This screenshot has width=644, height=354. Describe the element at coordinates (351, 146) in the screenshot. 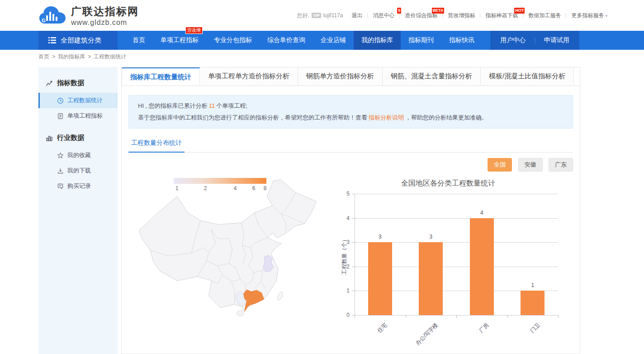

I see `subtab-row: 工程数量分布统计` at that location.